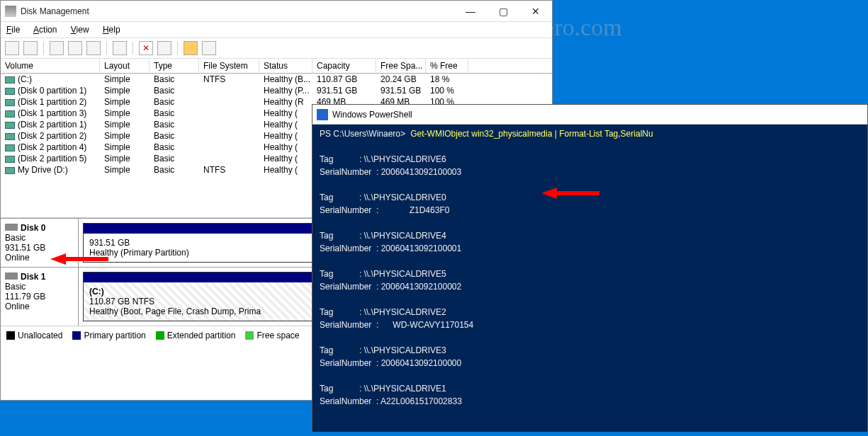  What do you see at coordinates (164, 48) in the screenshot?
I see `properties-icon` at bounding box center [164, 48].